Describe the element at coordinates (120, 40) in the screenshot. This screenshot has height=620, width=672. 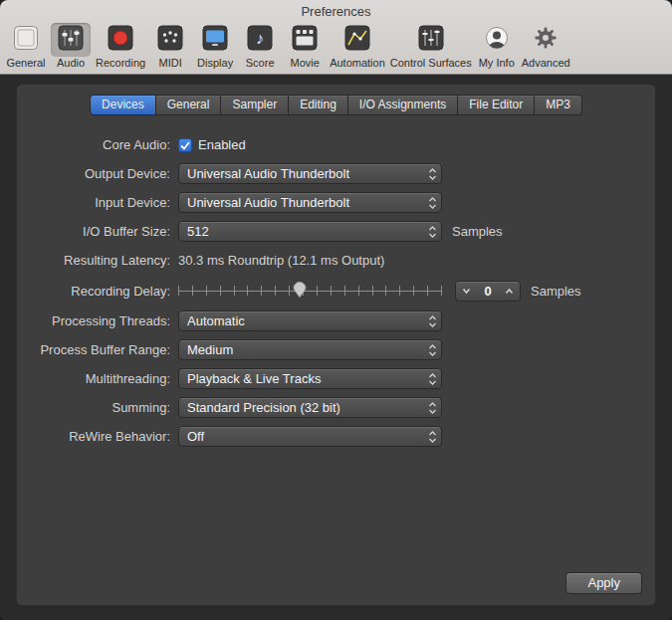
I see `record-circle-icon` at that location.